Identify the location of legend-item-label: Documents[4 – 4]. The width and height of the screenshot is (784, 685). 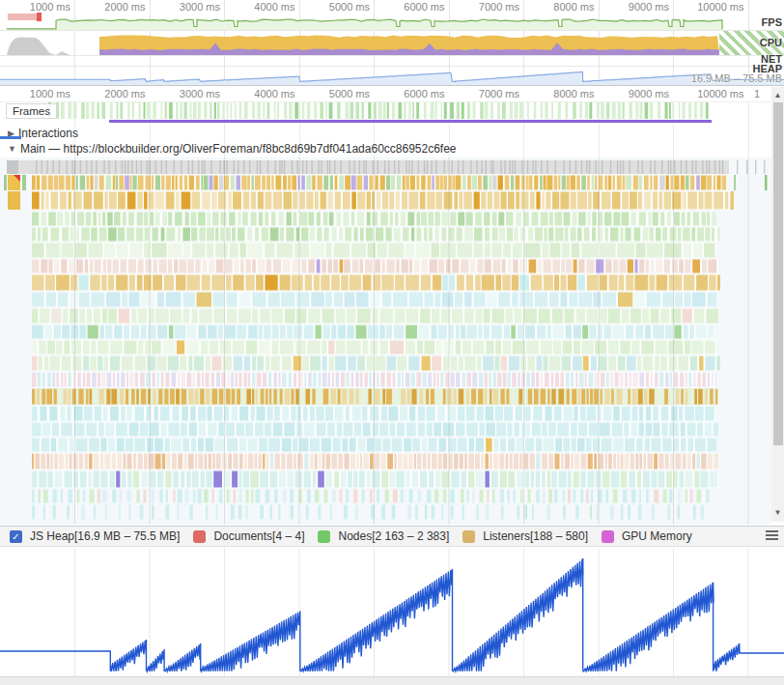
(259, 536).